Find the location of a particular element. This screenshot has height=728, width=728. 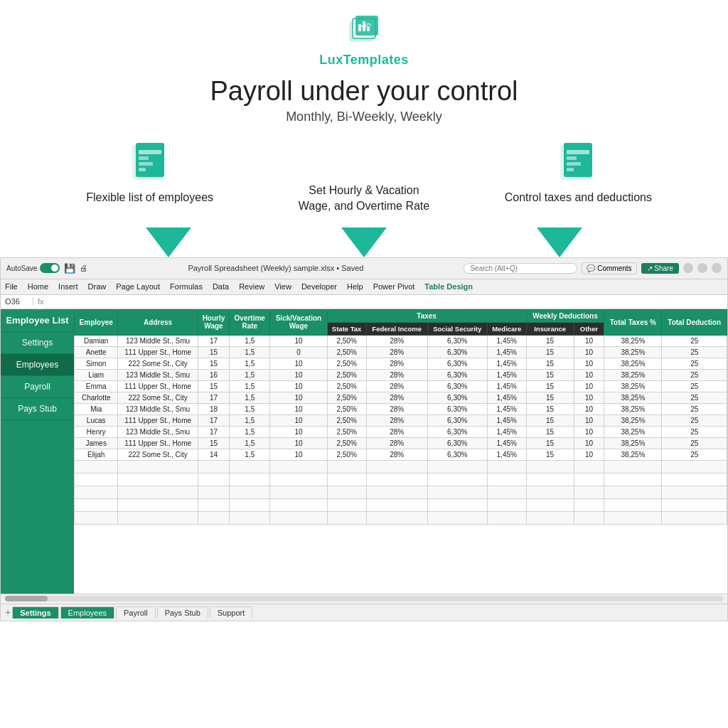

excel-search-input is located at coordinates (520, 269).